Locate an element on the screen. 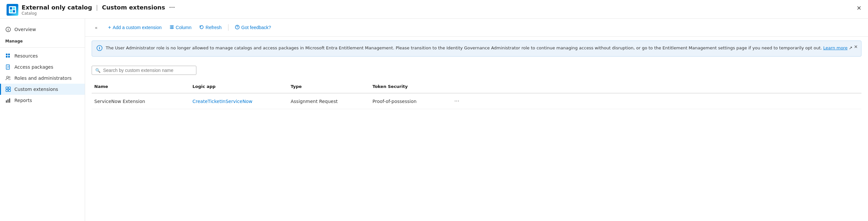 The width and height of the screenshot is (868, 221). sidebar-item-custom-extensions: Custom extensions is located at coordinates (42, 89).